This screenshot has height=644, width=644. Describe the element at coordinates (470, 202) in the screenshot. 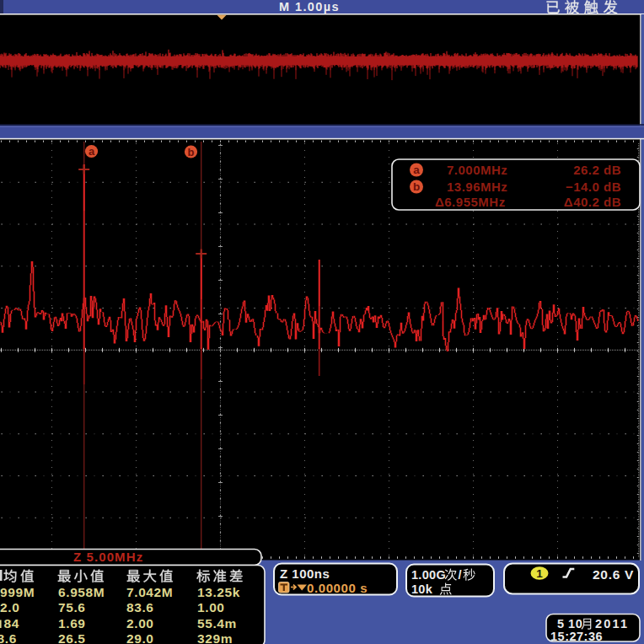

I see `svg-text: Δ6.955MHz` at that location.